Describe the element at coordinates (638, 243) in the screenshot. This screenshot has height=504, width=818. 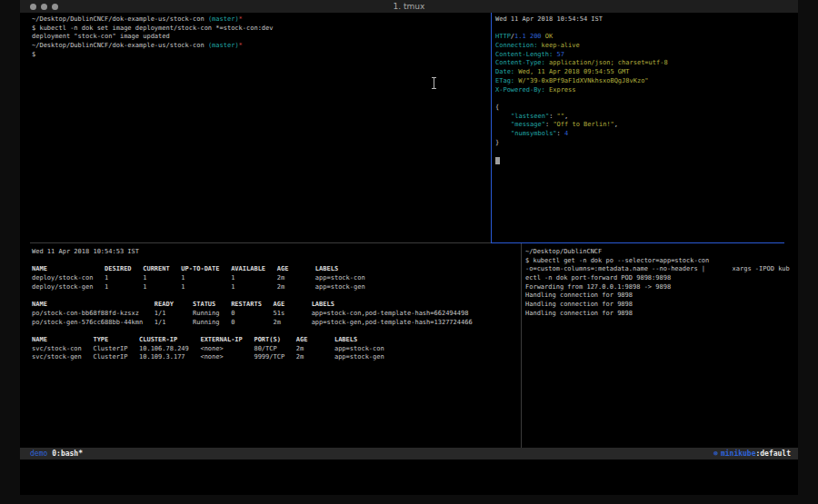
I see `pane-border-horizontal-right-active` at that location.